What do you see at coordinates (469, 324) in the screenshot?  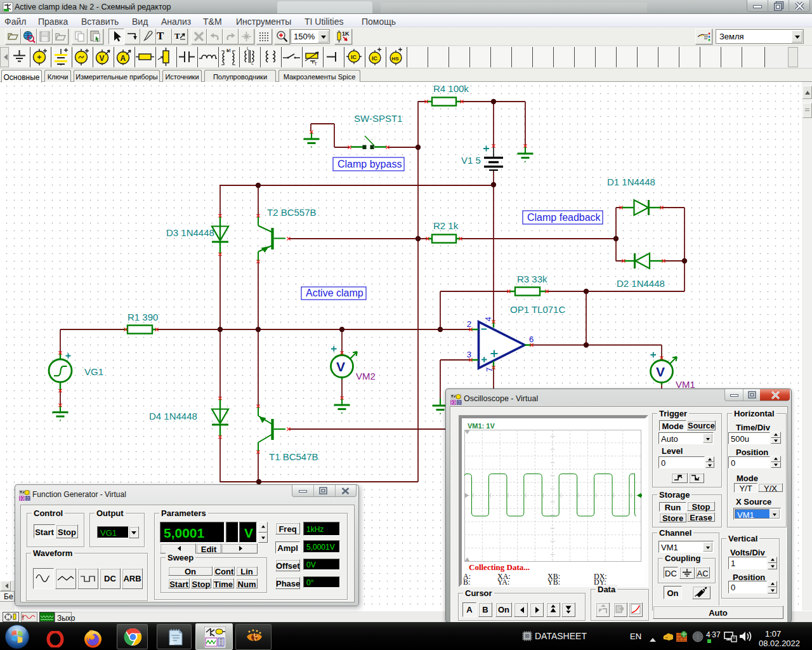 I see `svg-text: 2` at bounding box center [469, 324].